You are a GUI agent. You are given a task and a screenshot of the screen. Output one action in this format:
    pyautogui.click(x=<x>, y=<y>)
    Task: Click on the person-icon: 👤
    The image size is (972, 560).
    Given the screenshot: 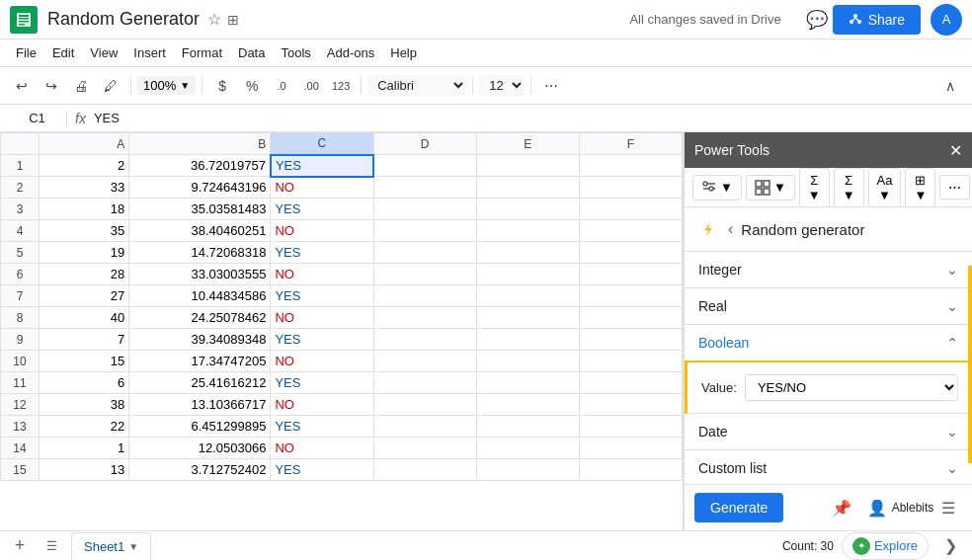 What is the action you would take?
    pyautogui.click(x=877, y=508)
    